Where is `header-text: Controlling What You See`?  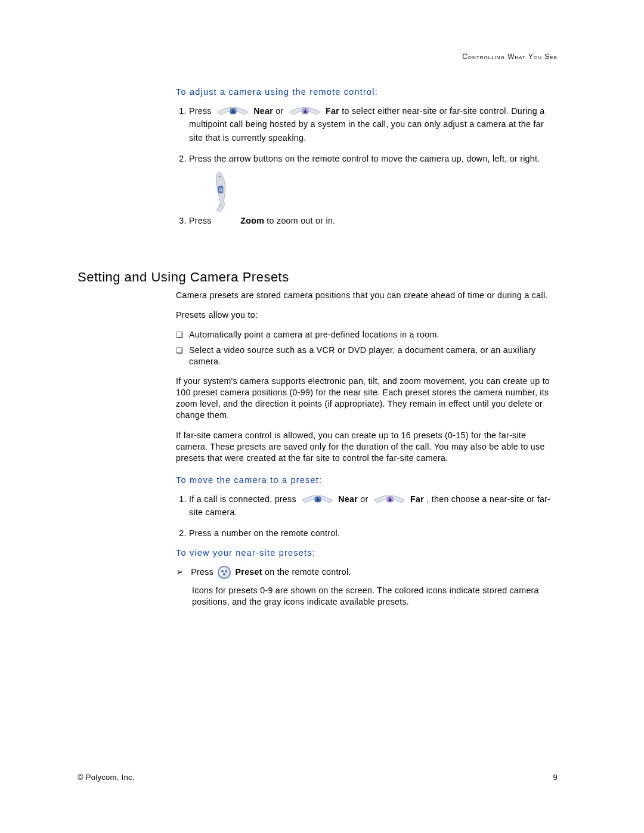 header-text: Controlling What You See is located at coordinates (510, 57).